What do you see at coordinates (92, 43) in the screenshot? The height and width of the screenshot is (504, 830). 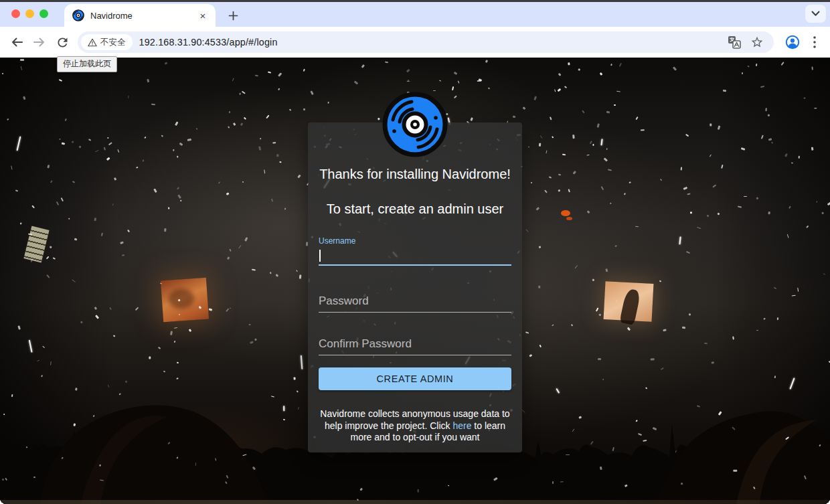 I see `warning-triangle-icon` at bounding box center [92, 43].